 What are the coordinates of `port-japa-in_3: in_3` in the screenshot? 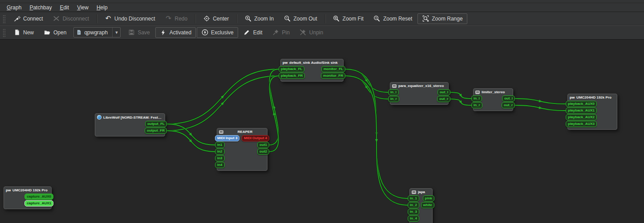 It's located at (413, 212).